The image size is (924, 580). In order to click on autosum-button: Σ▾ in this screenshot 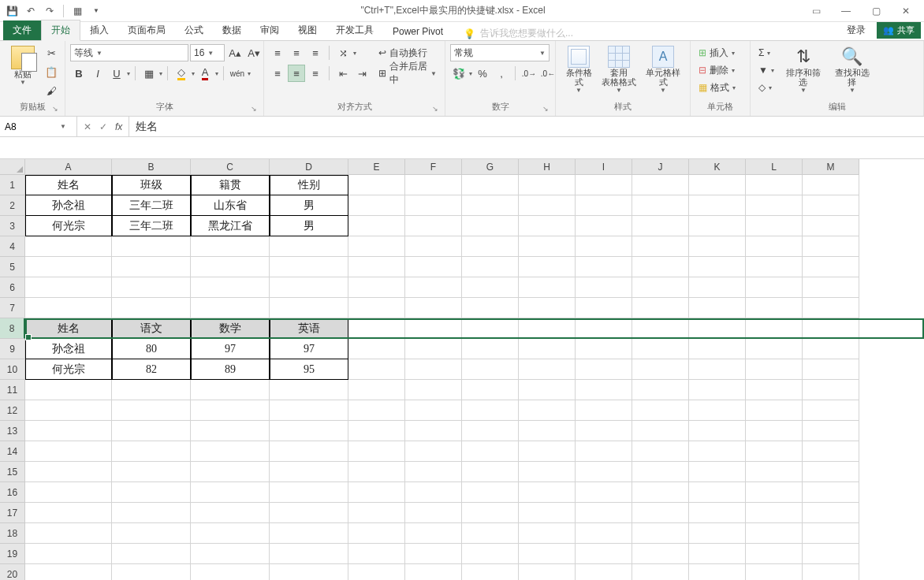, I will do `click(766, 53)`.